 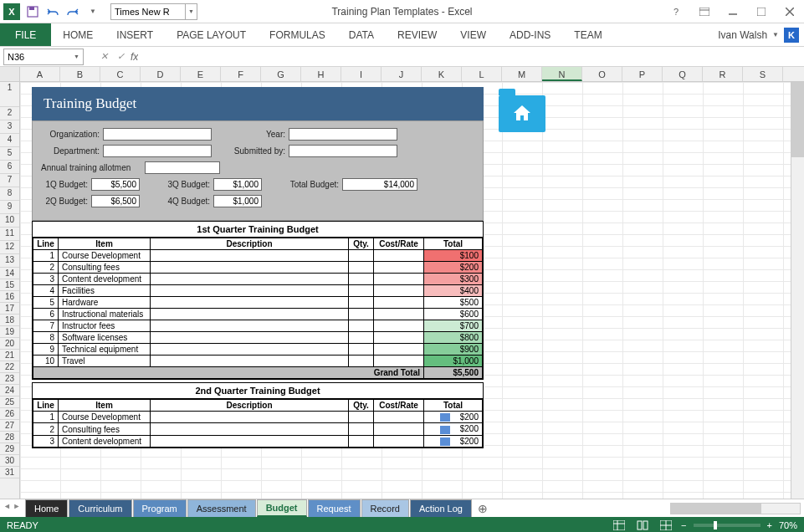 What do you see at coordinates (12, 506) in the screenshot?
I see `sheet-nav: ◄ ►` at bounding box center [12, 506].